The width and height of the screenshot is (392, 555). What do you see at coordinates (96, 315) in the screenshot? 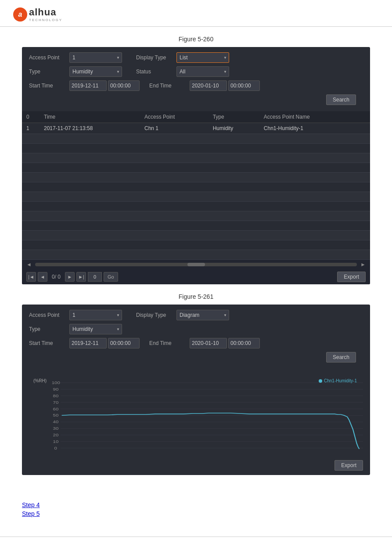
I see `access-point-wrapper-2: 1` at bounding box center [96, 315].